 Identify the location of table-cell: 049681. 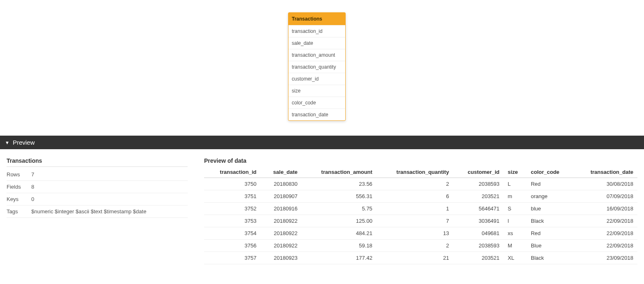
(478, 233).